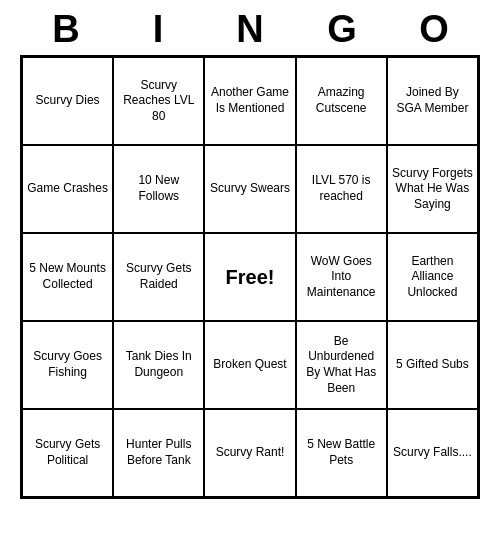  Describe the element at coordinates (68, 101) in the screenshot. I see `bingo-cell-0: Scurvy Dies` at that location.